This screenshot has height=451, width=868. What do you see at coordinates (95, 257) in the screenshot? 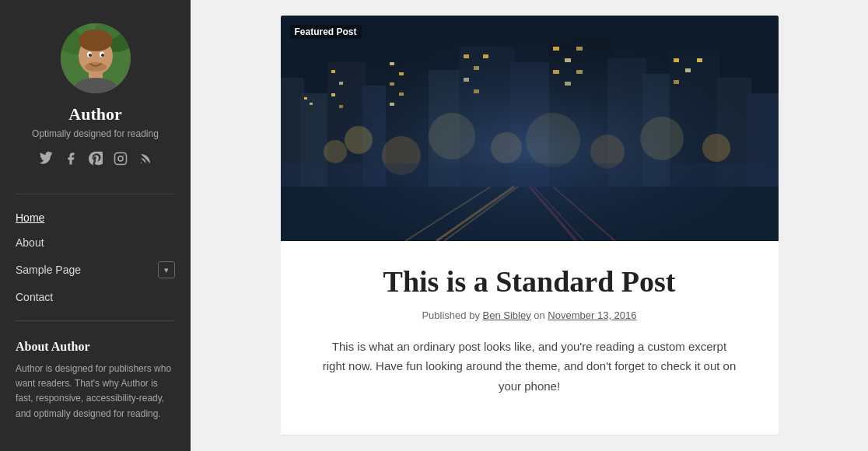
I see `nav-menu: Home About Sample Page ▾ Contact` at bounding box center [95, 257].